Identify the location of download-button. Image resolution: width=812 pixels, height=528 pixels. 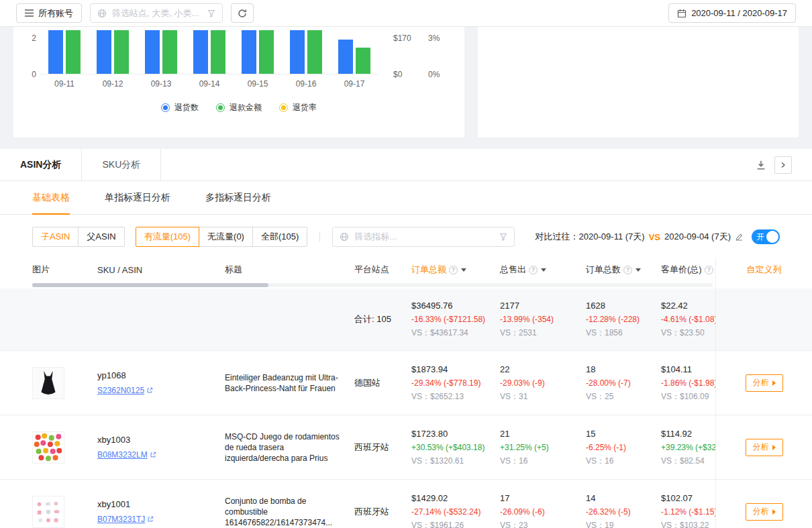
(761, 165).